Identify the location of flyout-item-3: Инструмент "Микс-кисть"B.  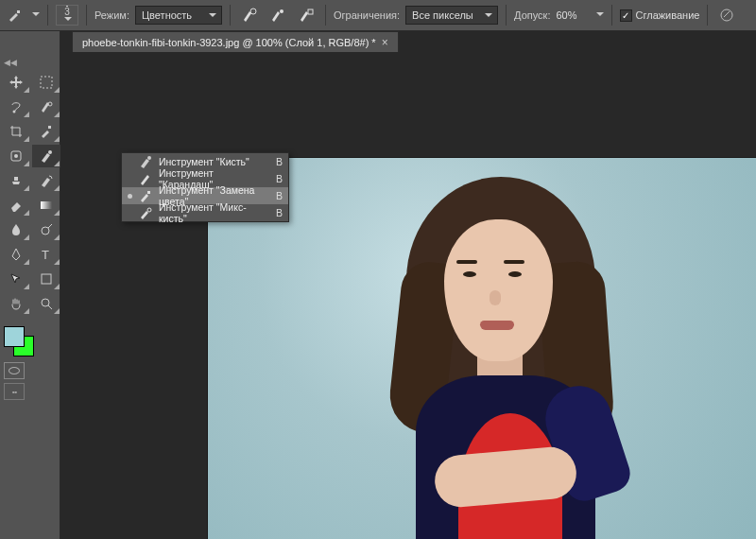
(205, 213).